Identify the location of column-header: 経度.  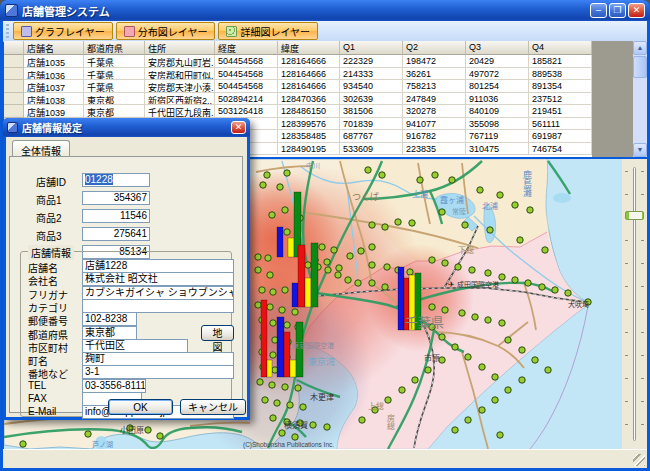
(246, 48).